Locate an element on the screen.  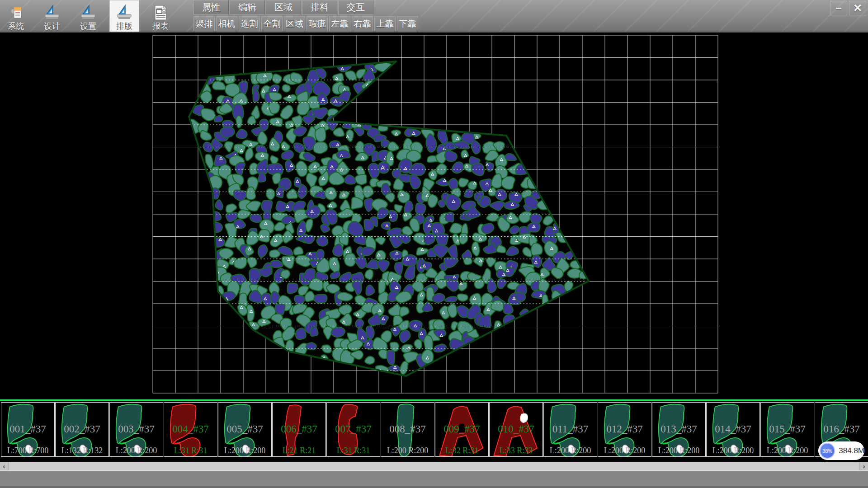
progress-badge: 38% 384.8M is located at coordinates (841, 451).